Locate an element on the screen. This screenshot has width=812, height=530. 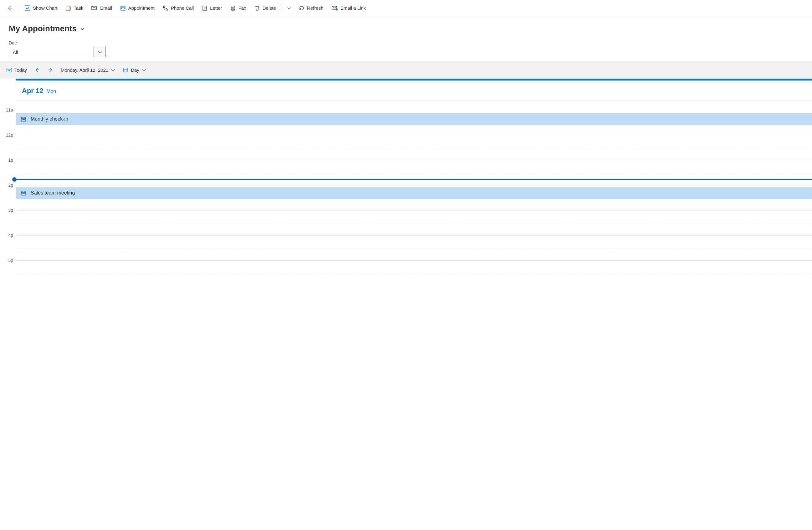
due-filter-value: All is located at coordinates (16, 52).